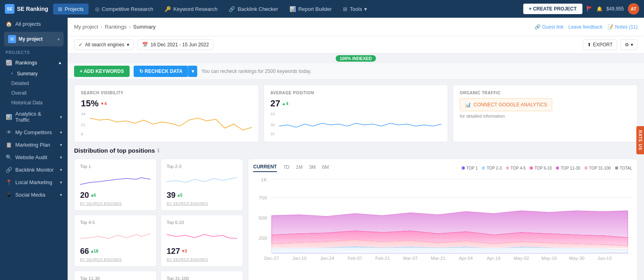 Image resolution: width=644 pixels, height=280 pixels. Describe the element at coordinates (93, 195) in the screenshot. I see `dist-top1-delta: ▴6` at that location.